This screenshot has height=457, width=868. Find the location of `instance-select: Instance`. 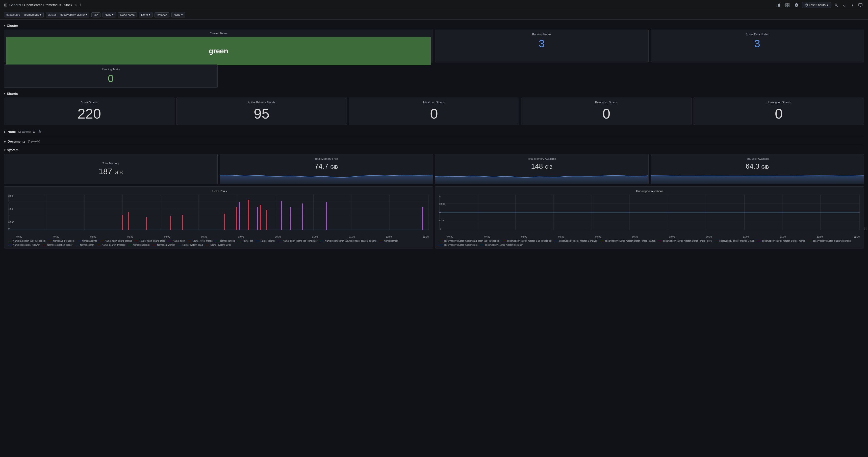

instance-select: Instance is located at coordinates (162, 15).